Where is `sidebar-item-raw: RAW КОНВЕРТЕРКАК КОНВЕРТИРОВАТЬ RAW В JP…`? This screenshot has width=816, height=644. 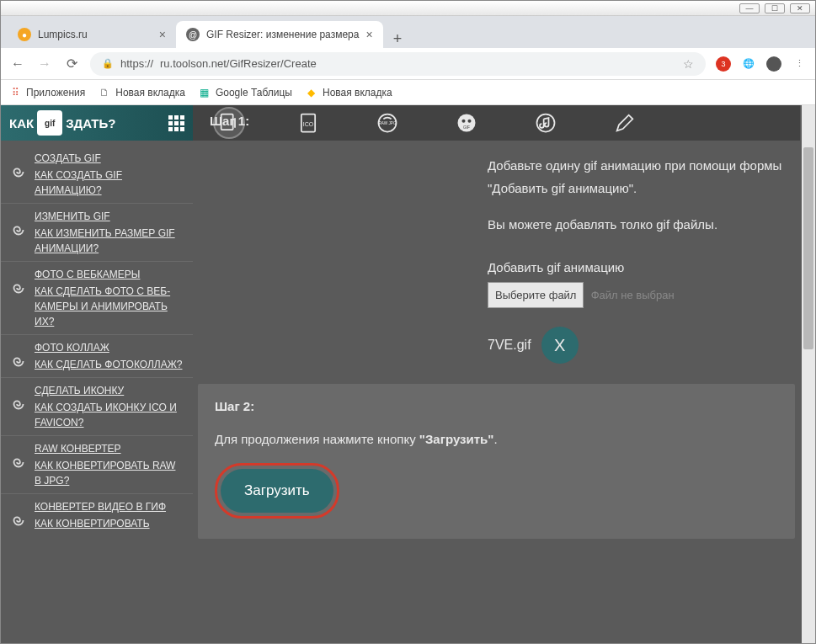 sidebar-item-raw: RAW КОНВЕРТЕРКАК КОНВЕРТИРОВАТЬ RAW В JP… is located at coordinates (97, 465).